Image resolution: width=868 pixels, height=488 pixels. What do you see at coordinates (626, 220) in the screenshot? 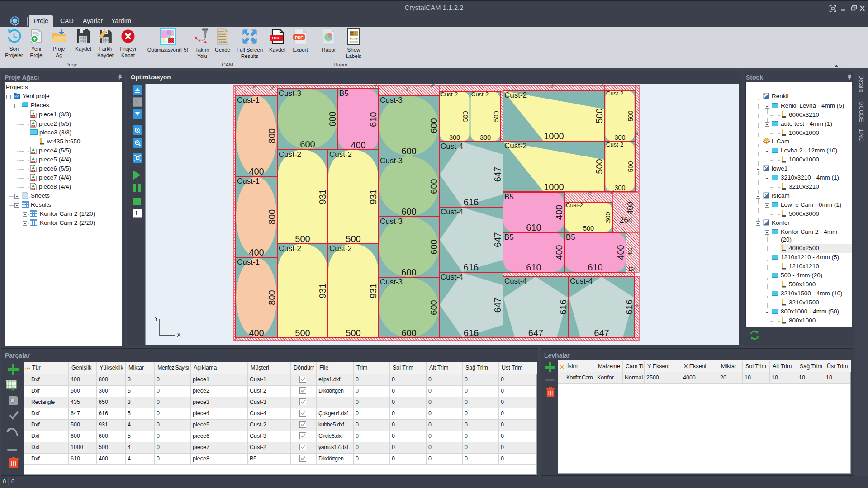
I see `svg-text: 264` at bounding box center [626, 220].